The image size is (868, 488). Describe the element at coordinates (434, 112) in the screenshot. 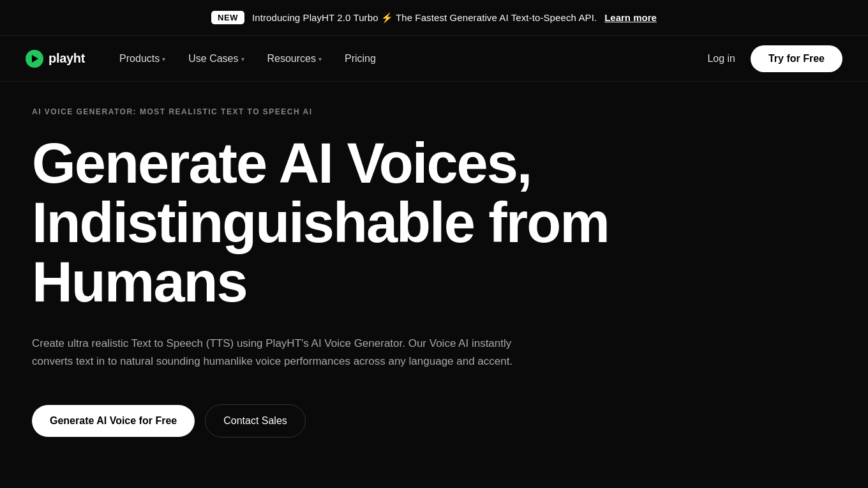

I see `hero-eyebrow: AI VOICE GENERATOR: MOST REALISTIC TEXT …` at that location.